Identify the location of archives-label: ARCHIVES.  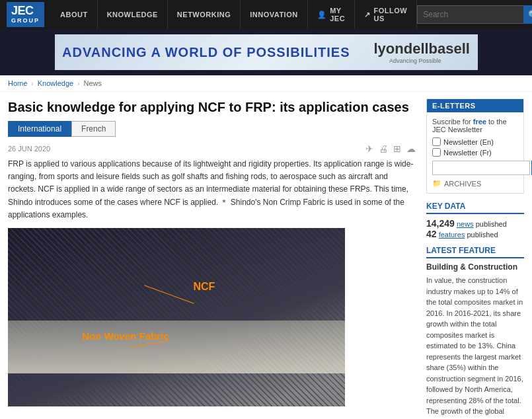
(463, 184).